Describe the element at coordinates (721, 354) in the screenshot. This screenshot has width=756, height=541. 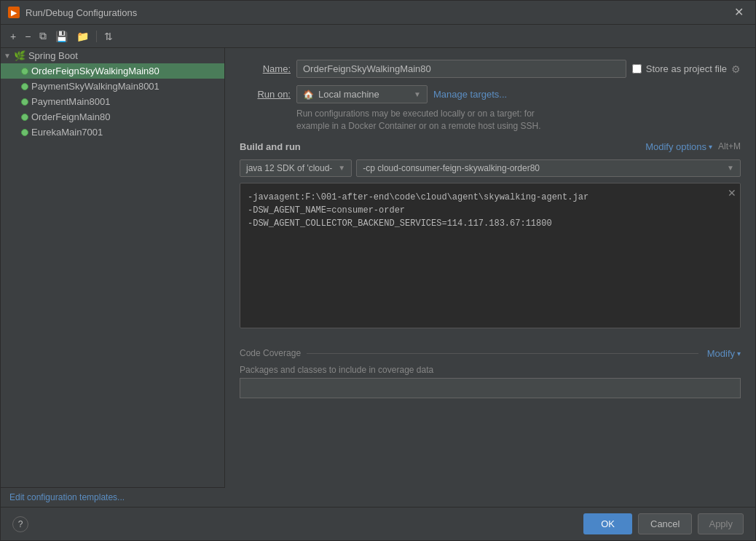
I see `modify-label: Modify` at that location.